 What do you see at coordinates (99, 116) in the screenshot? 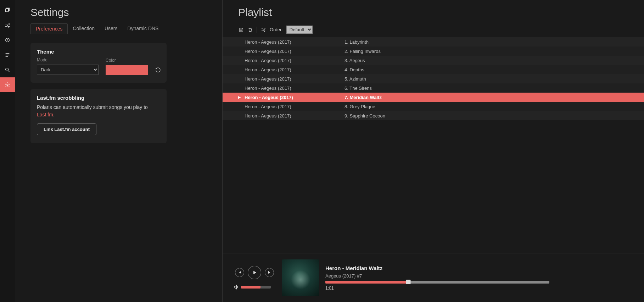
I see `scrobble-card: Last.fm scrobbling Polaris can automatic…` at bounding box center [99, 116].